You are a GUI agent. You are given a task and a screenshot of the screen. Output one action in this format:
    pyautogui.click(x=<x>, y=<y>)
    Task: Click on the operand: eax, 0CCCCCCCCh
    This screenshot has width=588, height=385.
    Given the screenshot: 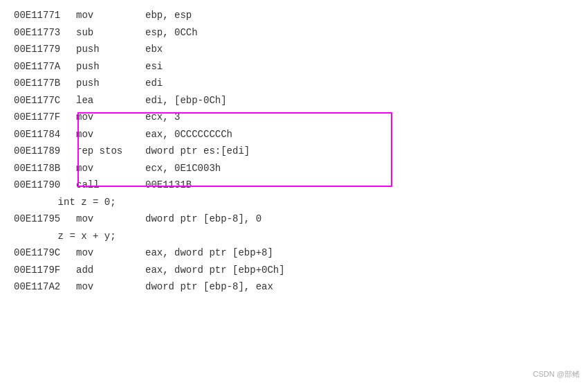 What is the action you would take?
    pyautogui.click(x=189, y=134)
    